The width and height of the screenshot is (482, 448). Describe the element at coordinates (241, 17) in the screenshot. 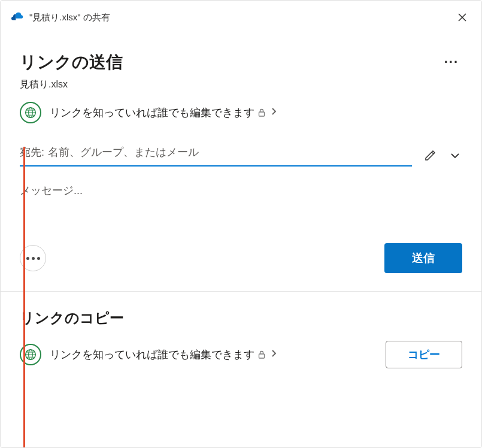

I see `titlebar: "見積り.xlsx" の共有` at that location.